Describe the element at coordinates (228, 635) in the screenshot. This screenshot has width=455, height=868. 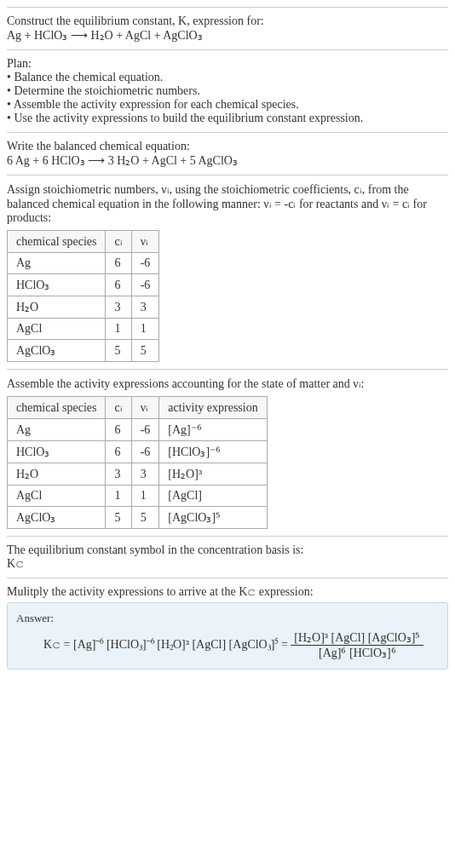
I see `answer-box: Answer: K𝚌 = [Ag]⁻⁶ [HClO₃]⁻⁶ [H₂O]³ [Ag…` at that location.